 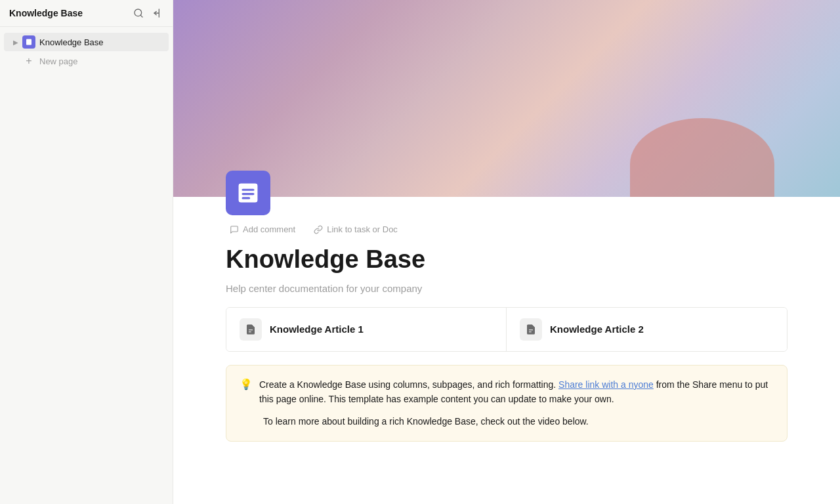 What do you see at coordinates (87, 61) in the screenshot?
I see `new-page-item: + New page` at bounding box center [87, 61].